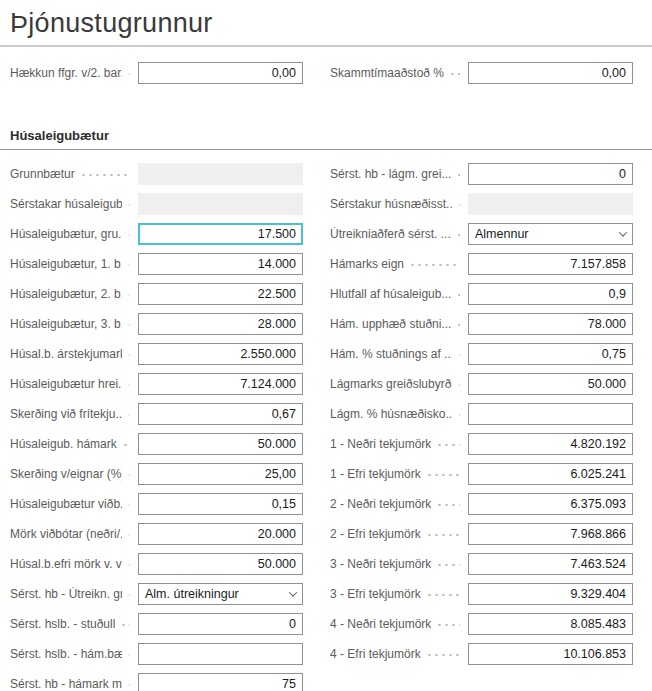 The height and width of the screenshot is (691, 652). What do you see at coordinates (482, 534) in the screenshot?
I see `field-row: 2 - Efri tekjumörk7.968.866` at bounding box center [482, 534].